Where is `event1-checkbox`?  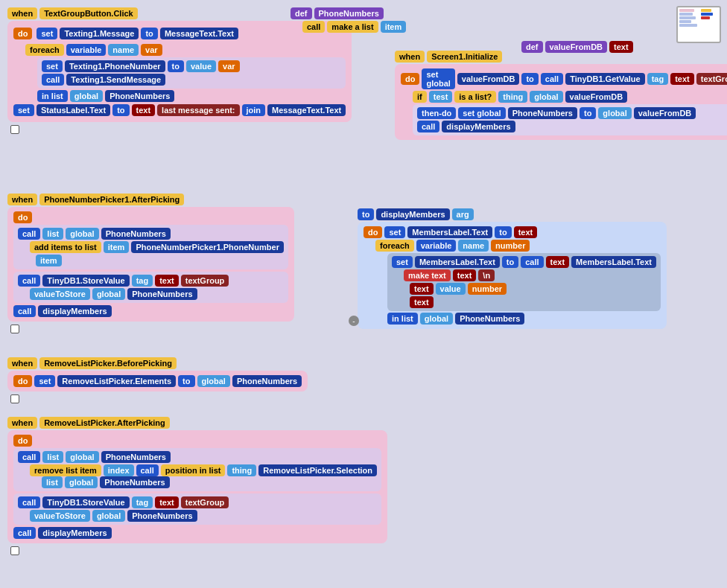 event1-checkbox is located at coordinates (15, 130).